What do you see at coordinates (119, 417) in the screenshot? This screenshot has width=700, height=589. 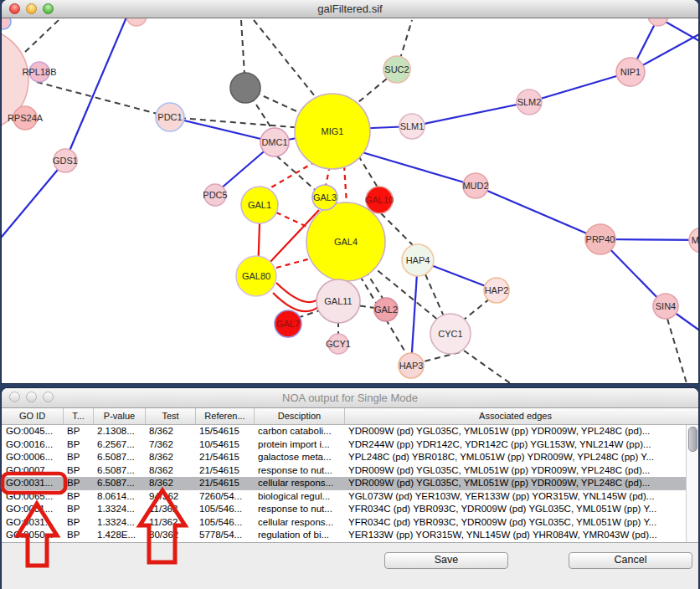 I see `column-header-p-value: P-value` at bounding box center [119, 417].